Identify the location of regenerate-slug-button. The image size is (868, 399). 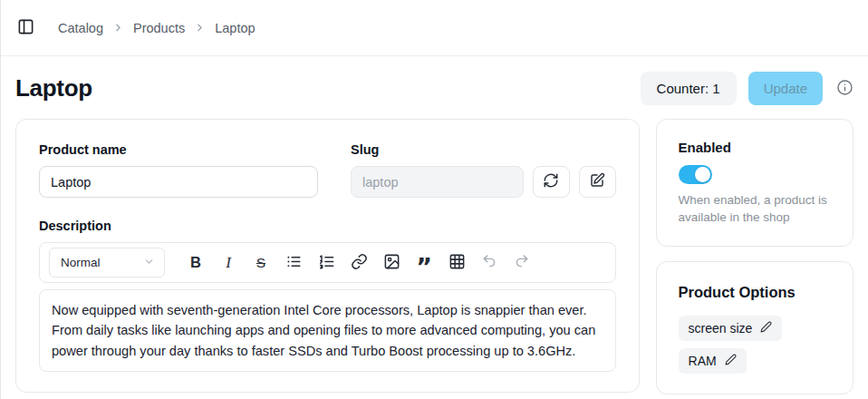
(551, 181).